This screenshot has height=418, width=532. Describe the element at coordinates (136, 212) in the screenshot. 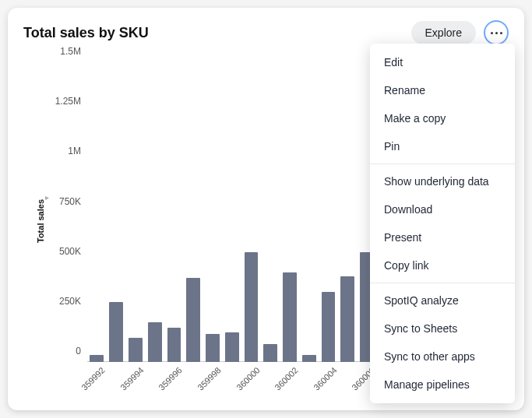

I see `bar-slot: 359994` at that location.